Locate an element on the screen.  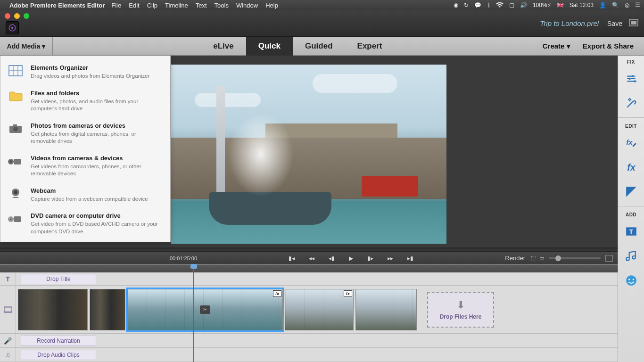
accessibility-icon: ◉ is located at coordinates (456, 5).